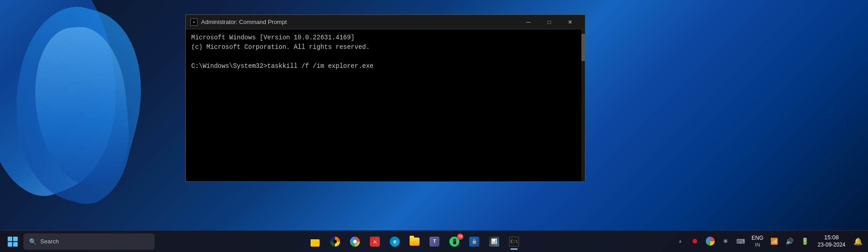  What do you see at coordinates (774, 241) in the screenshot?
I see `wifi-icon: 📶` at bounding box center [774, 241].